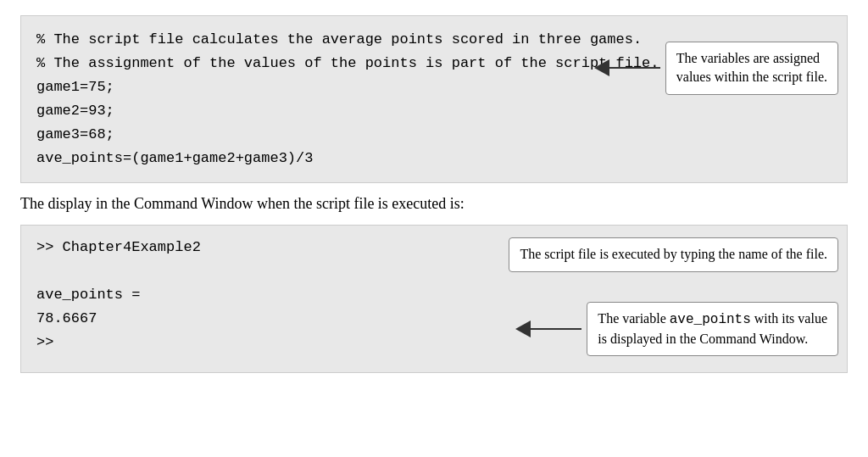  I want to click on code-line-4: game2=93;, so click(434, 111).